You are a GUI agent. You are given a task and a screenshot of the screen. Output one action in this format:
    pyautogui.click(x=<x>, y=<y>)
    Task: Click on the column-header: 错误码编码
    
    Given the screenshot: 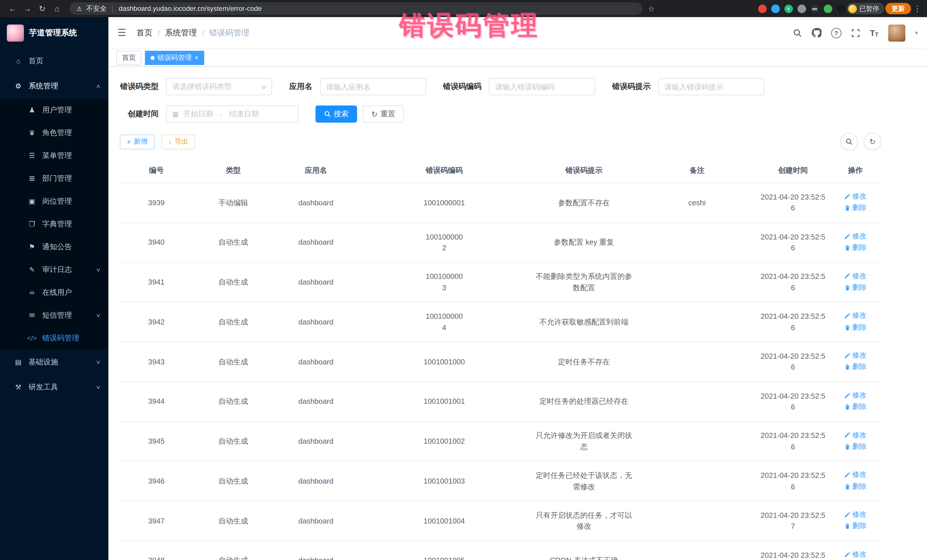 What is the action you would take?
    pyautogui.click(x=444, y=171)
    